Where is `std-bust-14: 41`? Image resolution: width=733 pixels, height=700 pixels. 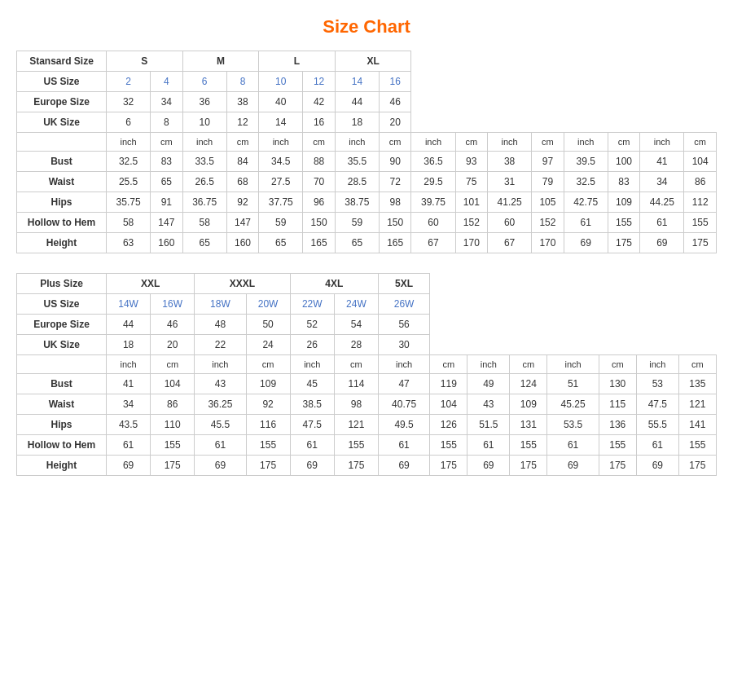
std-bust-14: 41 is located at coordinates (662, 161).